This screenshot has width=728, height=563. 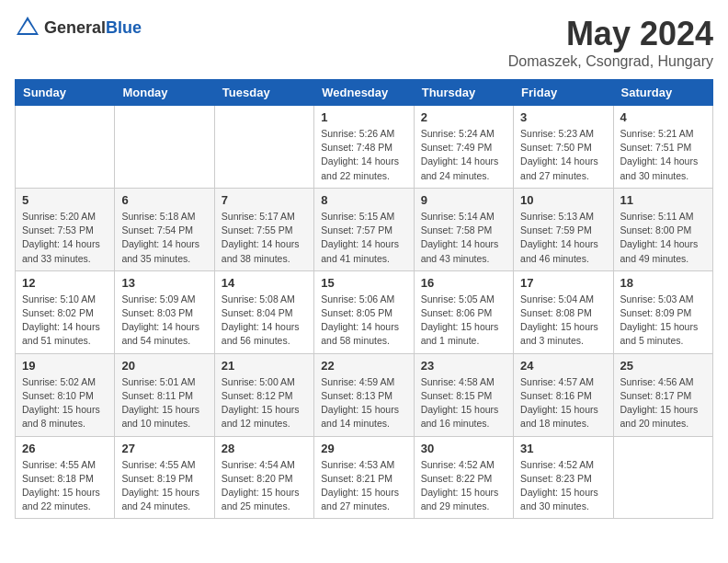 I want to click on day-number: 5, so click(x=64, y=201).